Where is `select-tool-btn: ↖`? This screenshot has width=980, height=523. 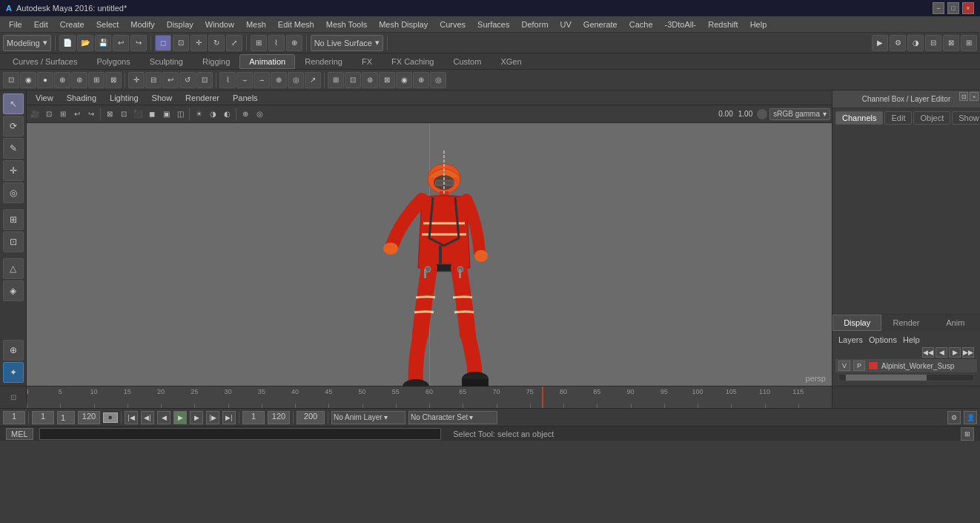 select-tool-btn: ↖ is located at coordinates (13, 104).